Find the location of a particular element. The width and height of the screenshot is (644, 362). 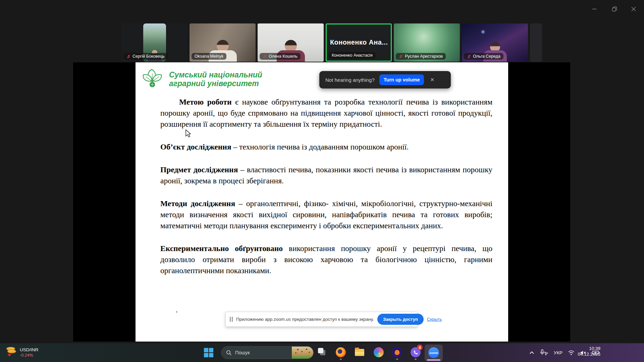

participant-tile: Олена Кошель is located at coordinates (290, 43).